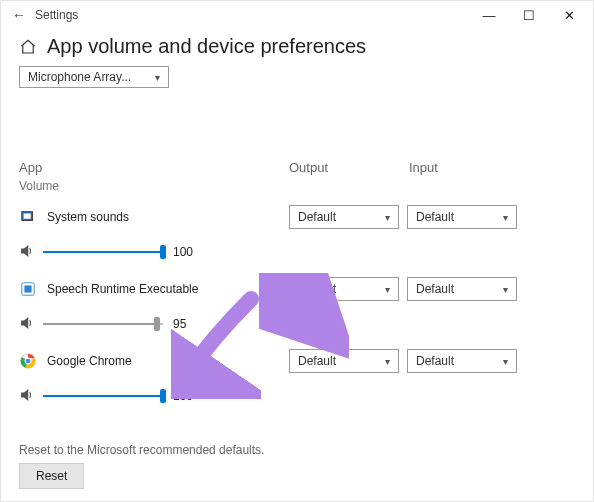  I want to click on input-device-combo: Microphone Array... ▾, so click(94, 77).